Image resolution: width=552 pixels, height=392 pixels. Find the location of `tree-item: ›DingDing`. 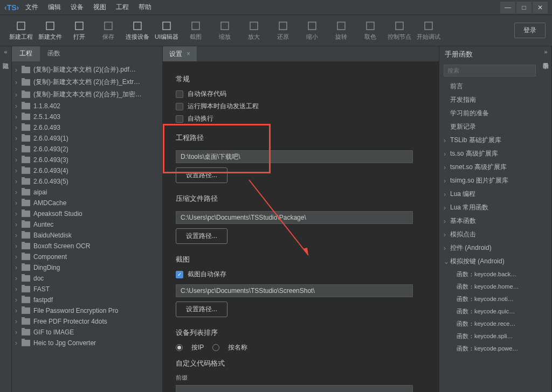

tree-item: ›DingDing is located at coordinates (87, 268).